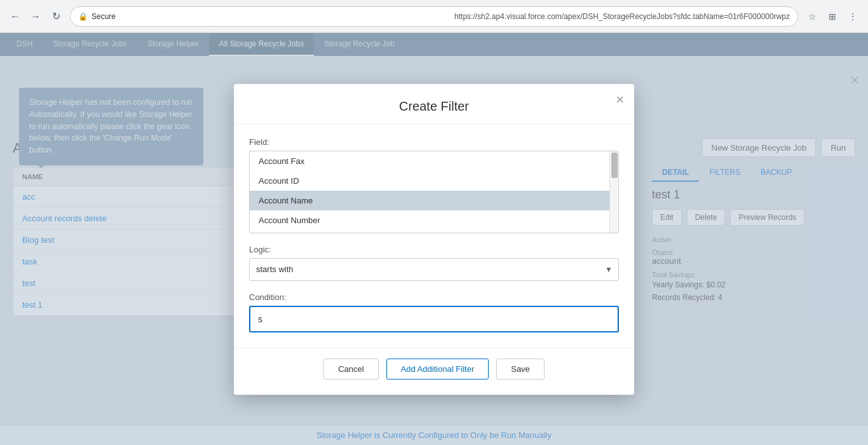  Describe the element at coordinates (438, 369) in the screenshot. I see `add-additional-filter-button: Add Additional Filter` at that location.